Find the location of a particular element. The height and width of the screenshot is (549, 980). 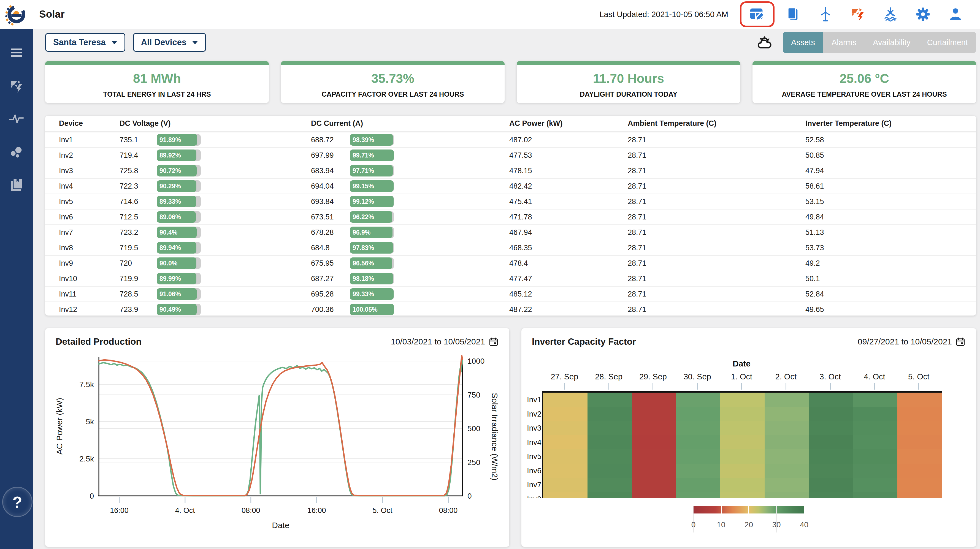

table-row: Inv5714.689.33%693.8499.12%475.4128.7153… is located at coordinates (511, 202).